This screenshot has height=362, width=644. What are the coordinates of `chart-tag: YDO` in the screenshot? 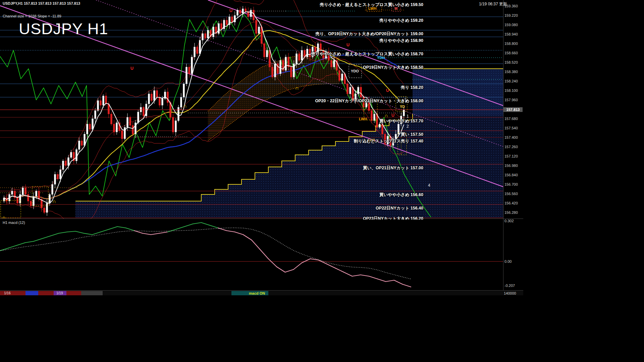 It's located at (355, 71).